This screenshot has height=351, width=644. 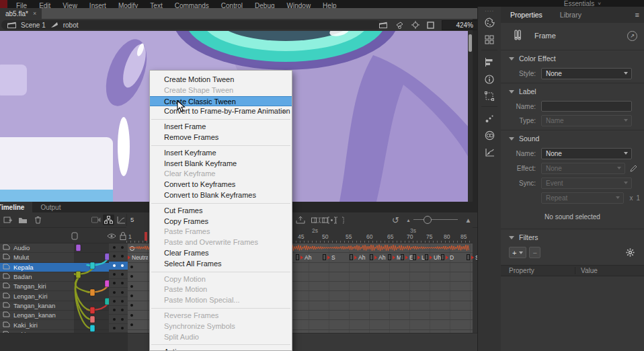 What do you see at coordinates (265, 4) in the screenshot?
I see `menu-debug: Debug` at bounding box center [265, 4].